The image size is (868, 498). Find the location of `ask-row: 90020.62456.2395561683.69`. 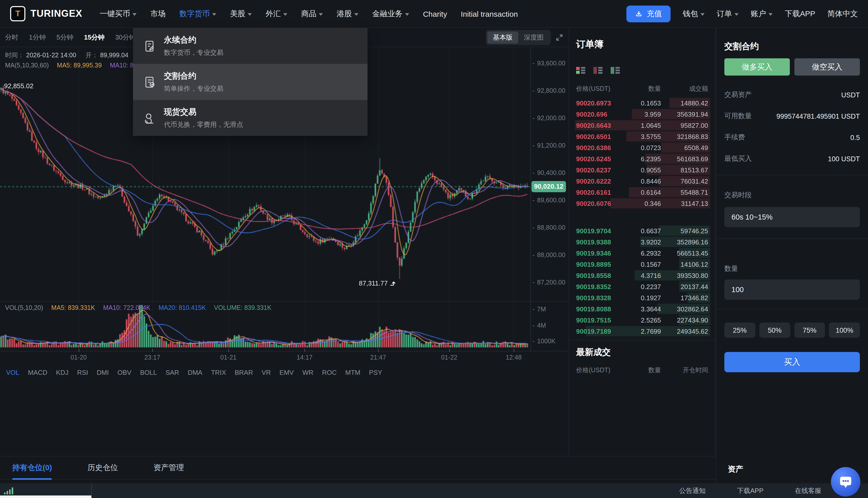

ask-row: 90020.62456.2395561683.69 is located at coordinates (642, 159).